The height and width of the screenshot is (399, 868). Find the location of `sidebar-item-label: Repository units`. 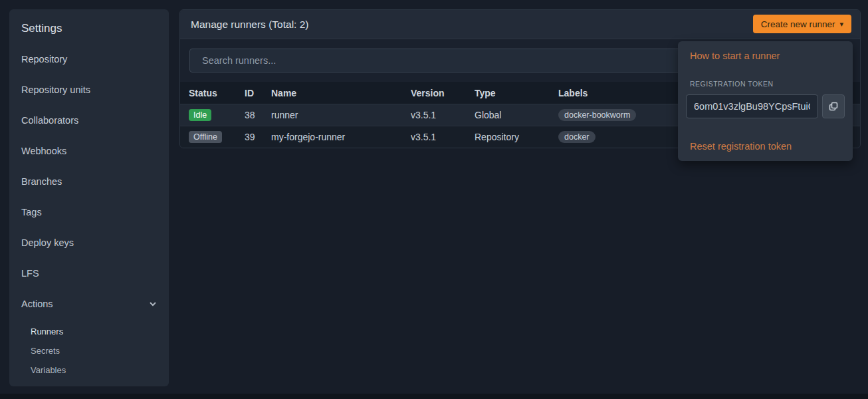

sidebar-item-label: Repository units is located at coordinates (56, 90).